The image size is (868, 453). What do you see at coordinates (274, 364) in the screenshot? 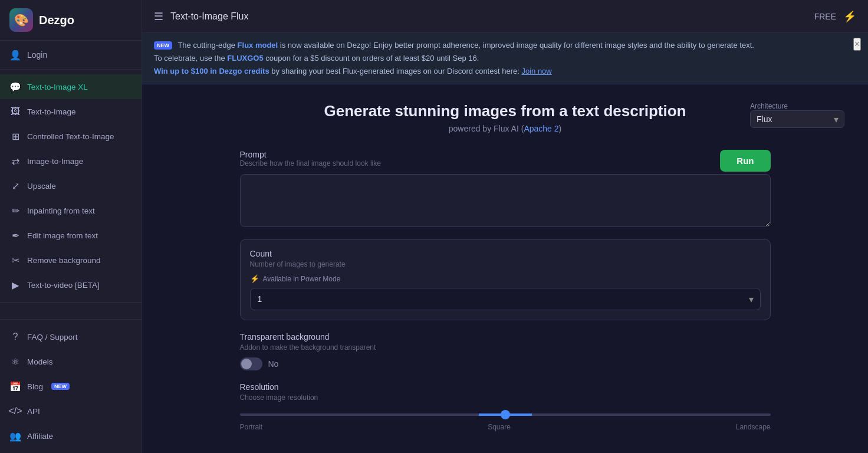
I see `toggle-label: No` at bounding box center [274, 364].